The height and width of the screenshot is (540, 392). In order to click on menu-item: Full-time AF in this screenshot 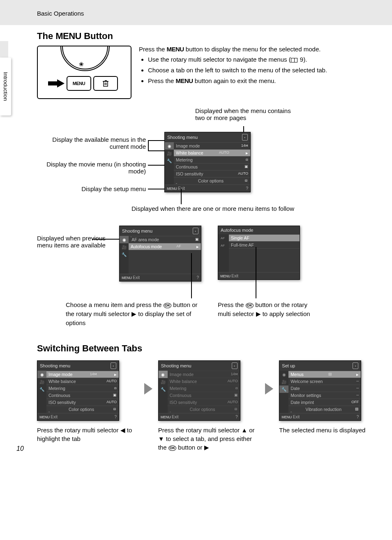, I will do `click(264, 245)`.